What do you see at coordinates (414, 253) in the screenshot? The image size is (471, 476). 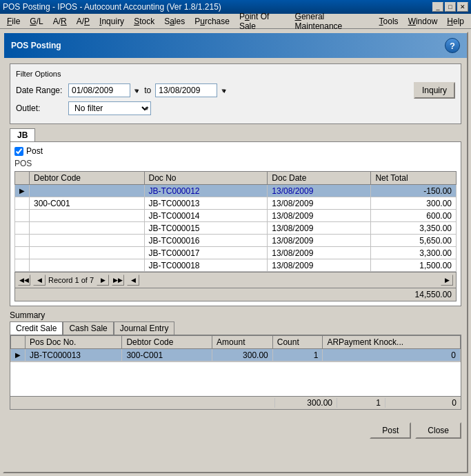 I see `net-total-cell: 3,300.00` at bounding box center [414, 253].